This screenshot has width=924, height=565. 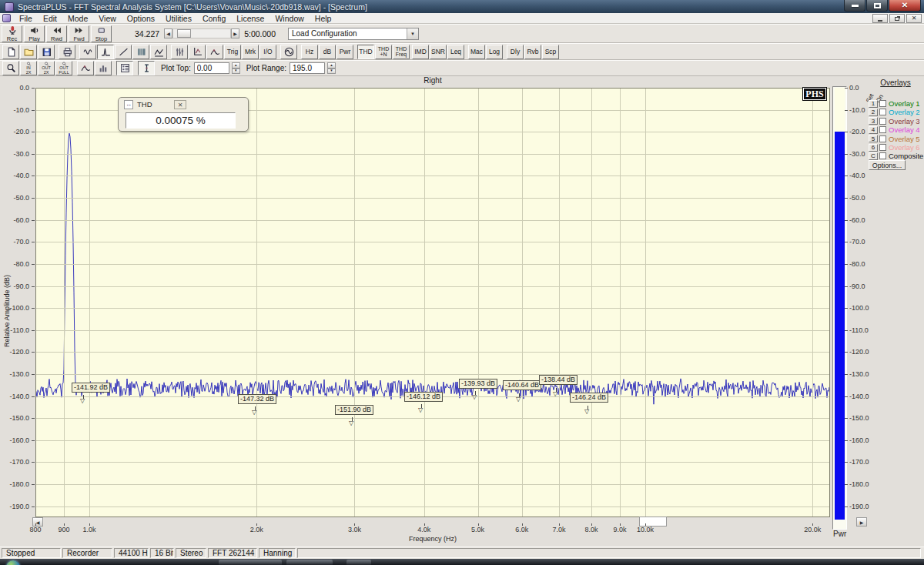 I want to click on menu-mode: Mode, so click(x=78, y=18).